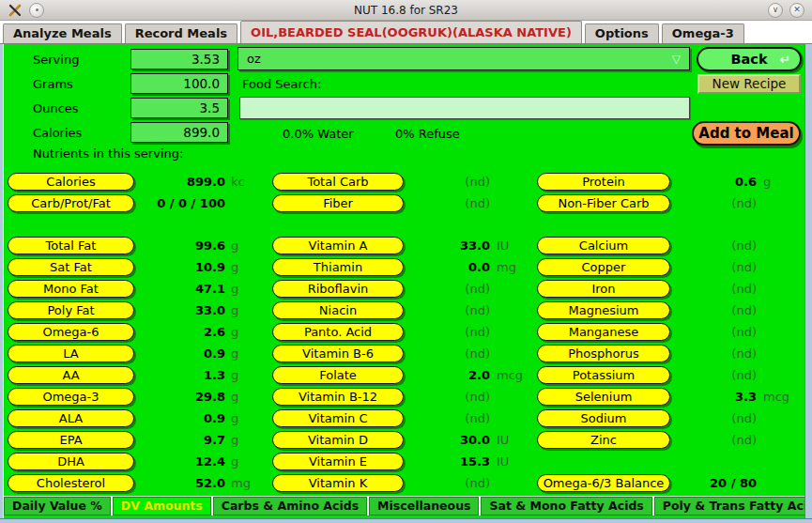  Describe the element at coordinates (700, 396) in the screenshot. I see `nutrient-value-selenium: 3.3` at that location.